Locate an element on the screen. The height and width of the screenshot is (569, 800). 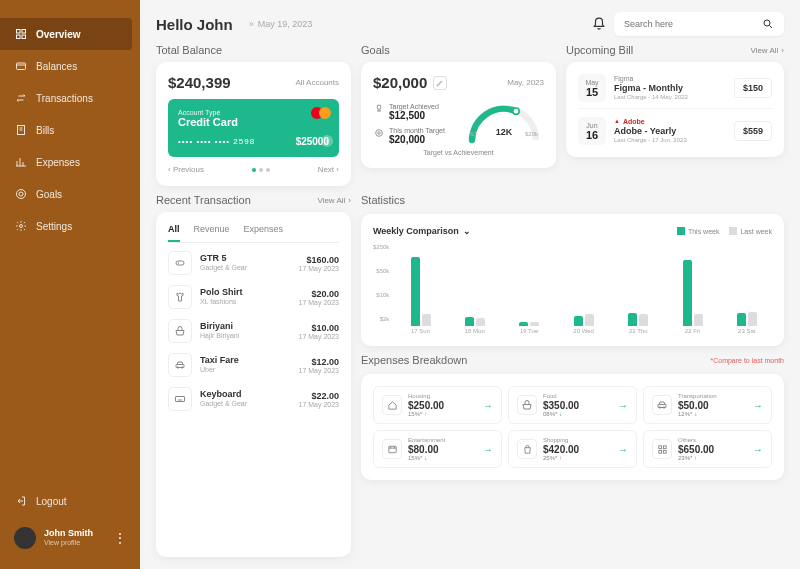
next-button: Next › is located at coordinates (328, 170).